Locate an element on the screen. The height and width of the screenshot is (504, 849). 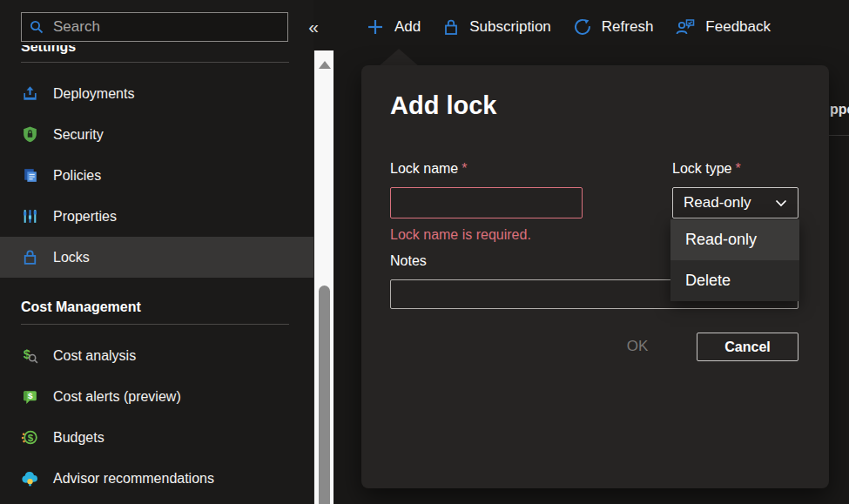
lock-type-select: Read-only is located at coordinates (735, 203).